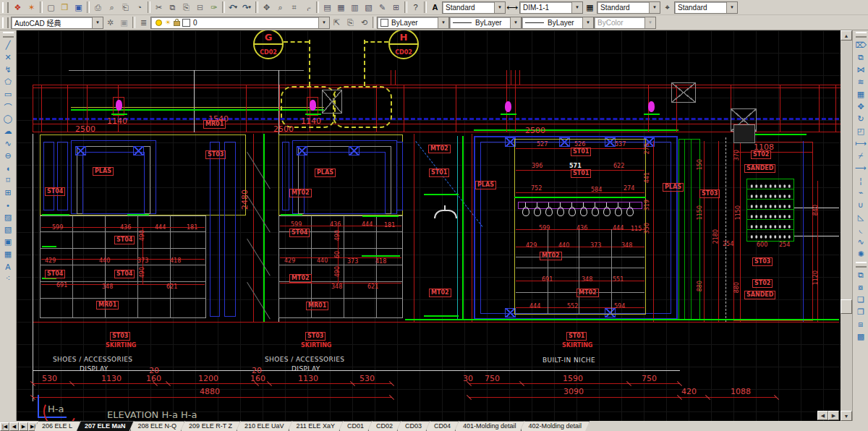 The height and width of the screenshot is (431, 868). What do you see at coordinates (337, 22) in the screenshot?
I see `make-object-layer-current-icon: ⇱` at bounding box center [337, 22].